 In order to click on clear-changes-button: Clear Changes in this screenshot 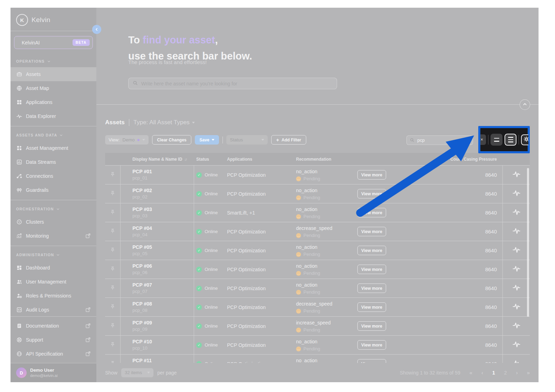, I will do `click(172, 140)`.